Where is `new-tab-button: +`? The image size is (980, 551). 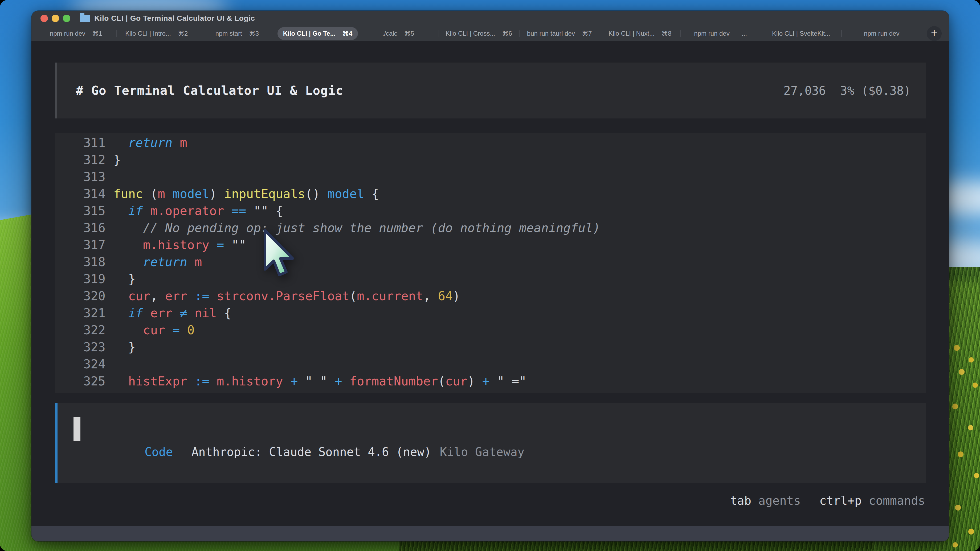
new-tab-button: + is located at coordinates (934, 33).